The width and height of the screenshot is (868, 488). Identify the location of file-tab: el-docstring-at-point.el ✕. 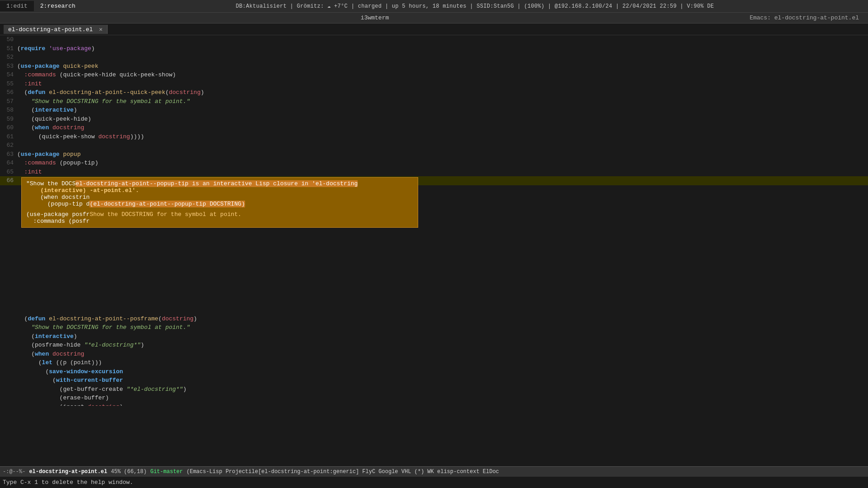
(56, 29).